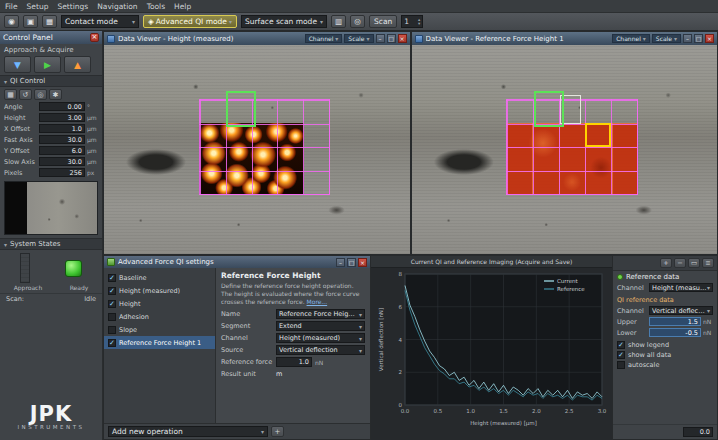  What do you see at coordinates (100, 22) in the screenshot?
I see `feedback-mode-select: Contact mode ▾` at bounding box center [100, 22].